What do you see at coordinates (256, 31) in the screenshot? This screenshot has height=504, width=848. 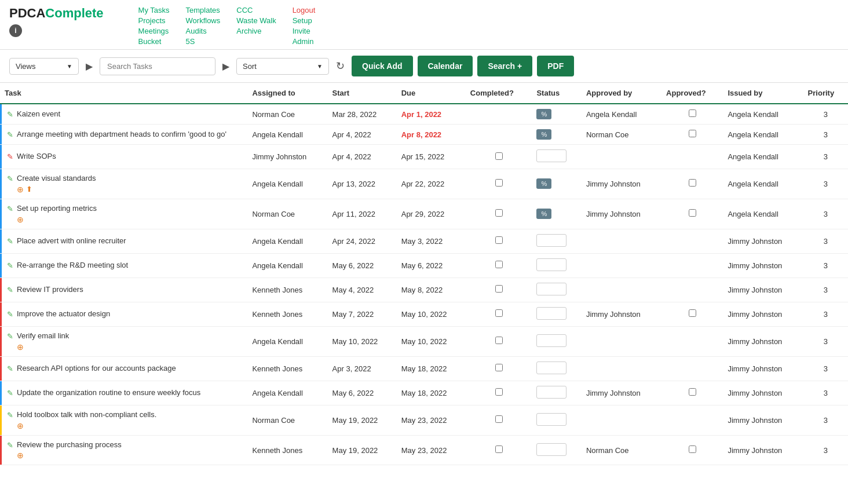 I see `nav-archive: Archive` at bounding box center [256, 31].